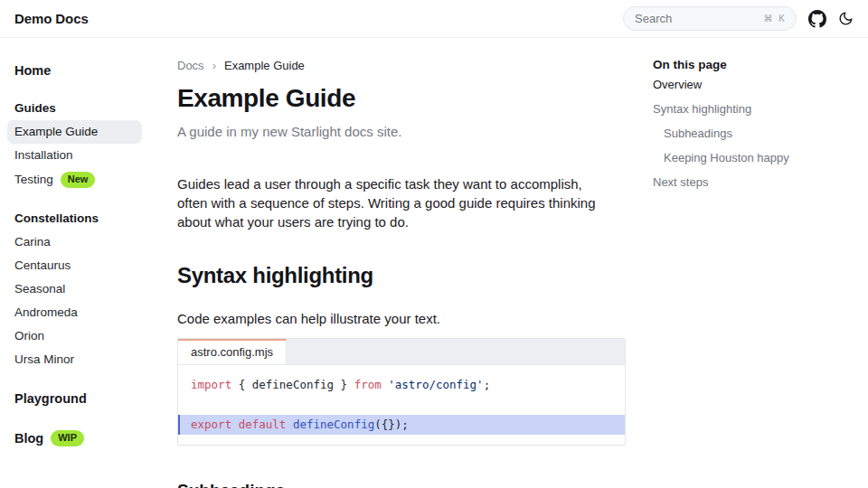  Describe the element at coordinates (42, 266) in the screenshot. I see `sidebar-item-label: Centaurus` at that location.